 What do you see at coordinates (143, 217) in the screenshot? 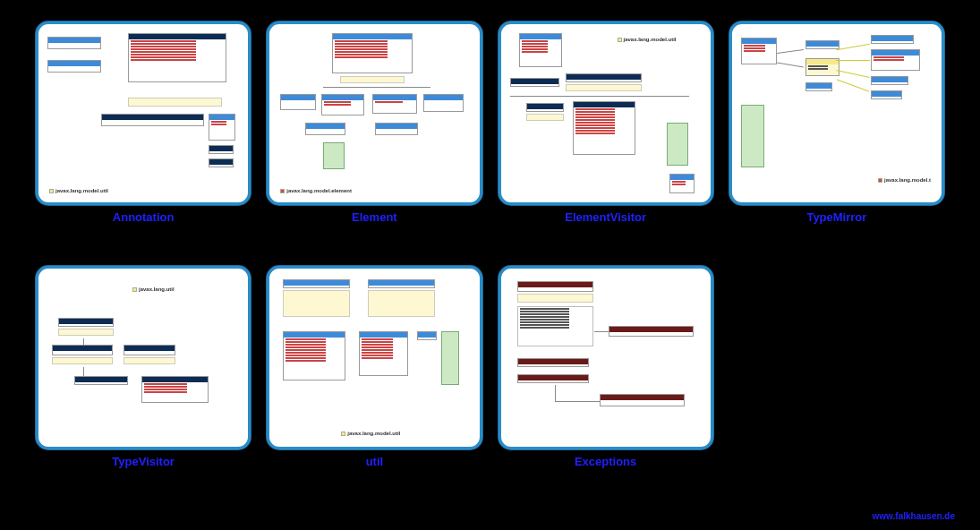
I see `caption-annotation: Annotation` at bounding box center [143, 217].